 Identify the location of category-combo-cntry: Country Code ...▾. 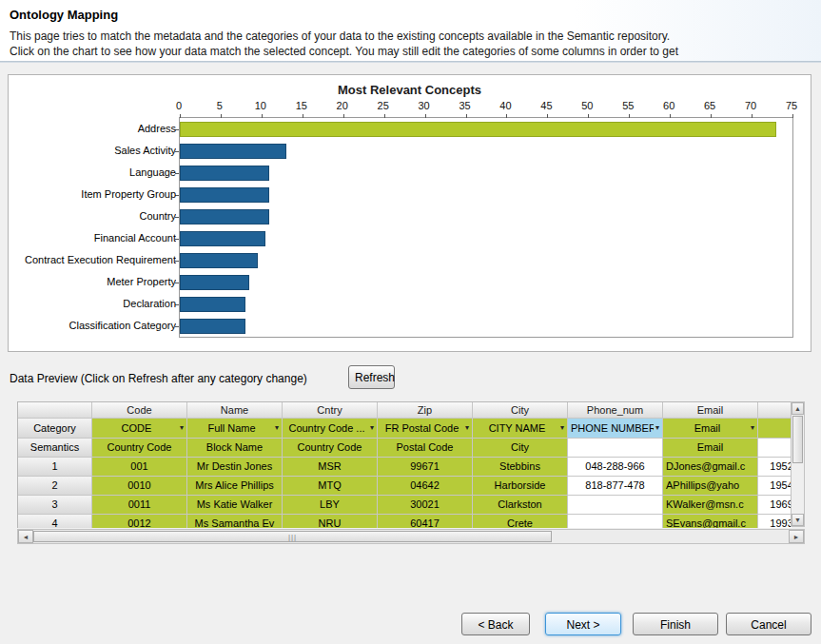
(330, 428).